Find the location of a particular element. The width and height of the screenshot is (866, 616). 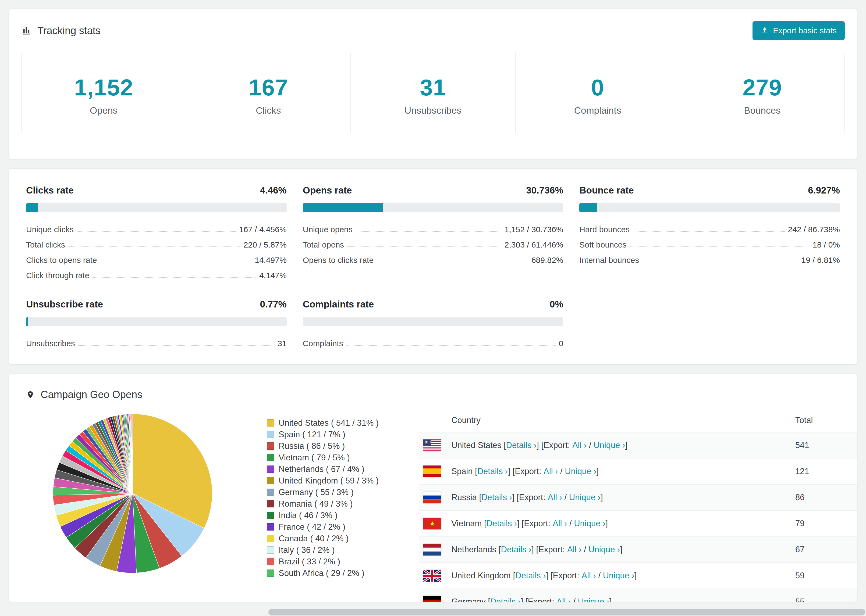

legend-label: Vietnam ( 79 / 5% ) is located at coordinates (314, 457).